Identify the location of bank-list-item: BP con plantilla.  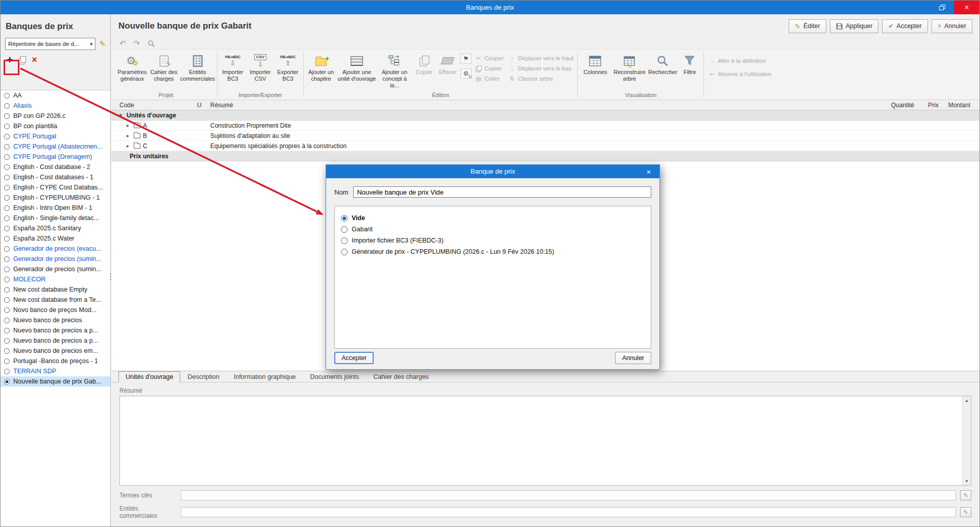
(55, 126).